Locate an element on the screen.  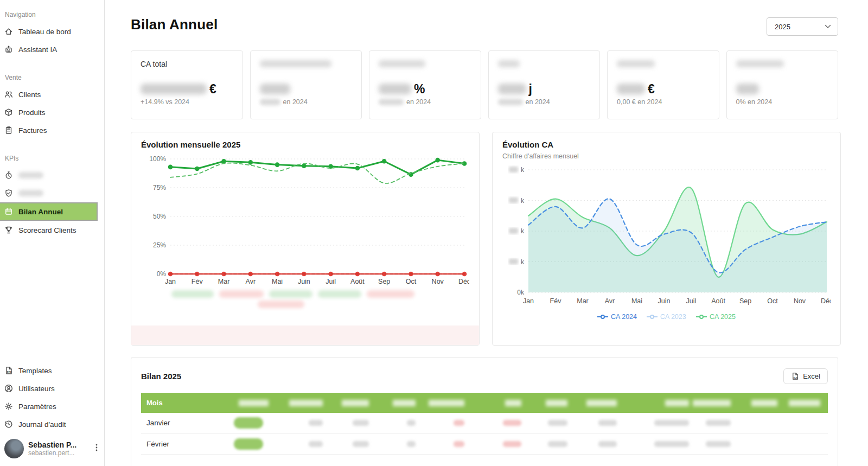
history-icon is located at coordinates (9, 424).